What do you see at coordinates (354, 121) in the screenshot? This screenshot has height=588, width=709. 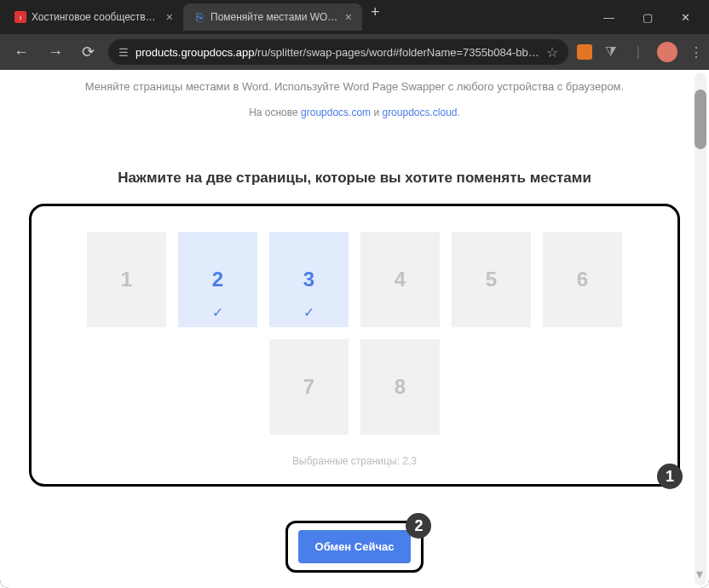 I see `powered-by: На основе groupdocs.com и groupdocs.clou…` at bounding box center [354, 121].